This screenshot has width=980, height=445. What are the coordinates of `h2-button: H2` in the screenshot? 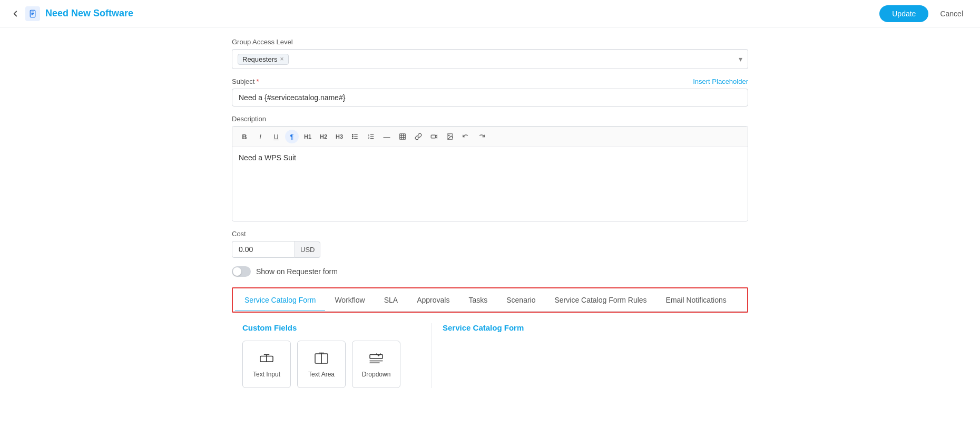 It's located at (324, 137).